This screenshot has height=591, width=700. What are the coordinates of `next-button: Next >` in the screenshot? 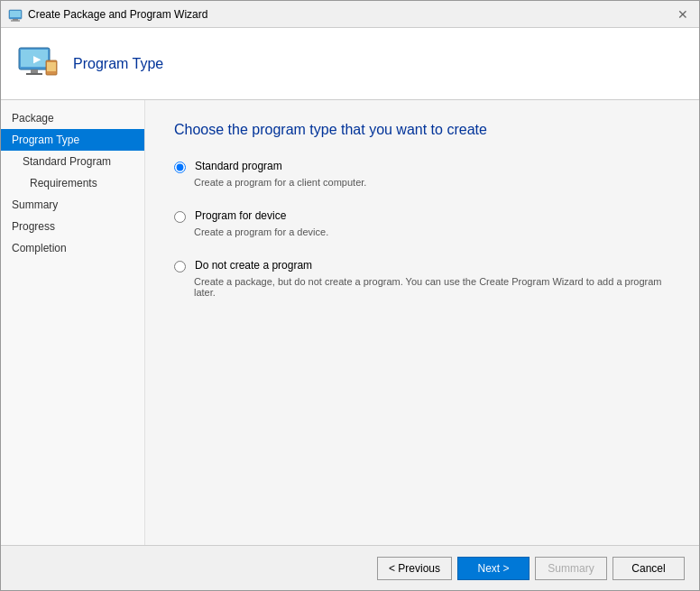 It's located at (493, 568).